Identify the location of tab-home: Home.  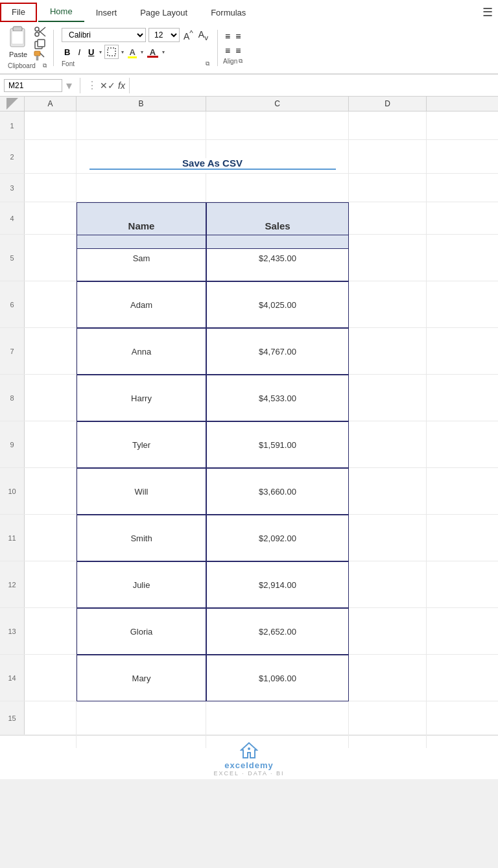
(61, 12).